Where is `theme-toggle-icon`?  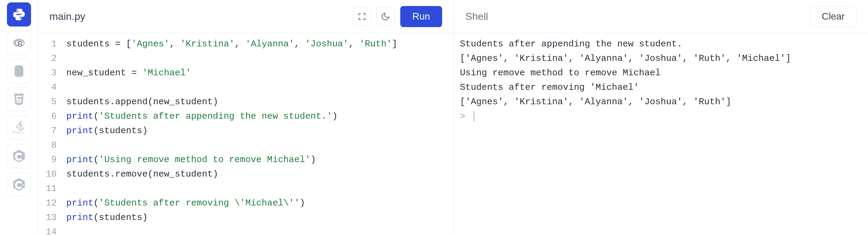
theme-toggle-icon is located at coordinates (385, 16).